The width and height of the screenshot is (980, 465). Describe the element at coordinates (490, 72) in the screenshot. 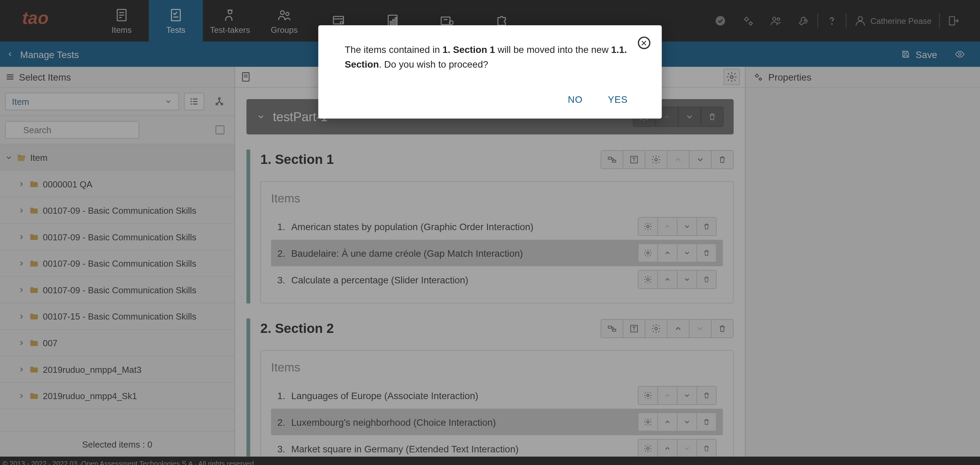

I see `confirm-modal: ✕ The items contained in 1. Section 1 wi…` at that location.